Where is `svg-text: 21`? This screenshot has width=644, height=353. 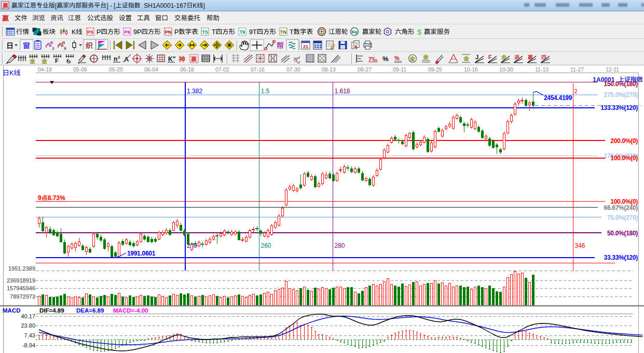
svg-text: 21 is located at coordinates (306, 47).